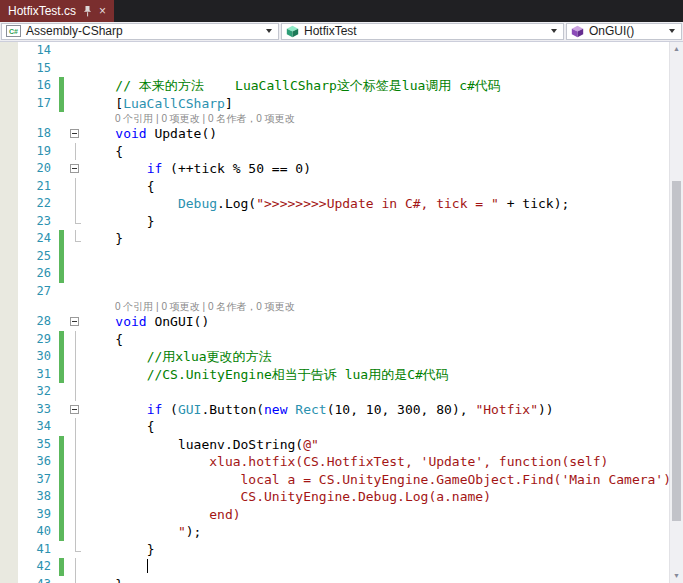 This screenshot has height=583, width=683. Describe the element at coordinates (342, 427) in the screenshot. I see `code-line: 34 {` at that location.